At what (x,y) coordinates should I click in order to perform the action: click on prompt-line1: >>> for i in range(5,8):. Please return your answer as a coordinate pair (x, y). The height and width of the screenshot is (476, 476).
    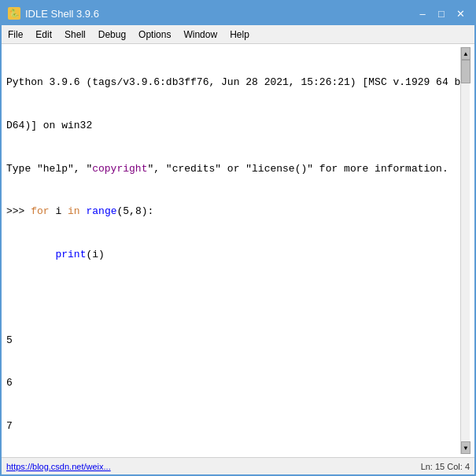
    Looking at the image, I should click on (233, 212).